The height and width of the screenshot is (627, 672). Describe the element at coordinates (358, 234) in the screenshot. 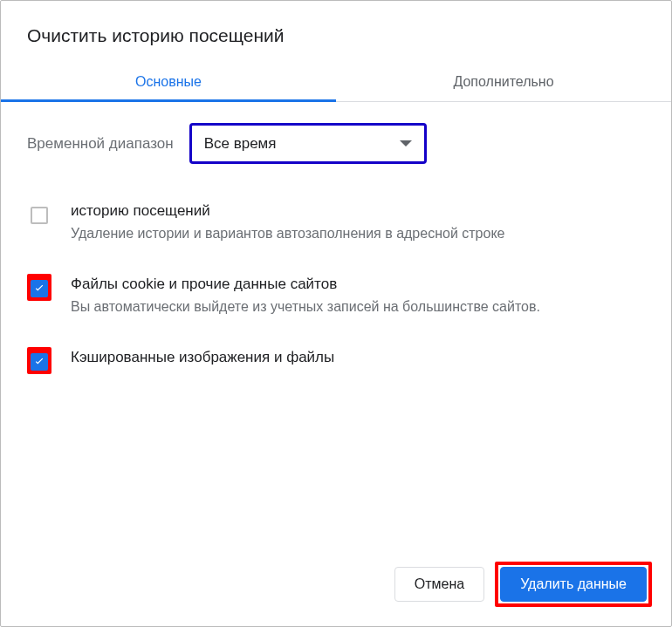

I see `option-description: Удаление истории и вариантов автозаполне…` at that location.